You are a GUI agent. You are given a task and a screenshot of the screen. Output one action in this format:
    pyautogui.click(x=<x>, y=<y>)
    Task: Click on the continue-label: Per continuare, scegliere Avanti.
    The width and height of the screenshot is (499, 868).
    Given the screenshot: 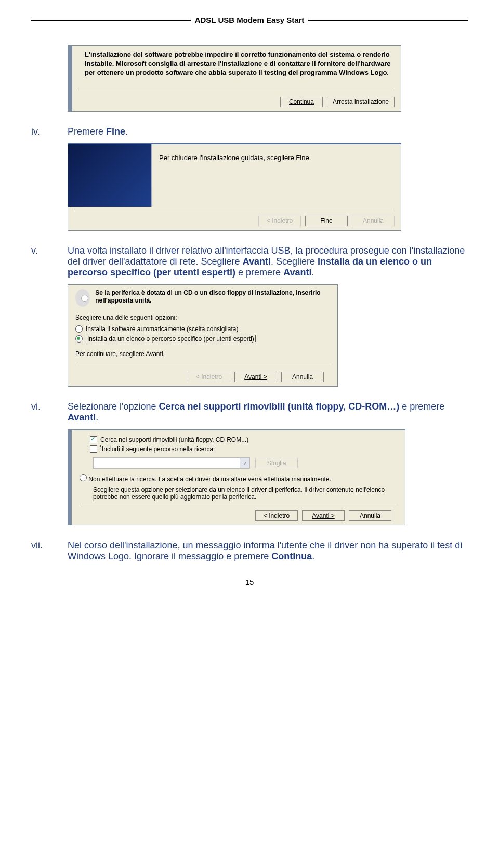 What is the action you would take?
    pyautogui.click(x=203, y=354)
    